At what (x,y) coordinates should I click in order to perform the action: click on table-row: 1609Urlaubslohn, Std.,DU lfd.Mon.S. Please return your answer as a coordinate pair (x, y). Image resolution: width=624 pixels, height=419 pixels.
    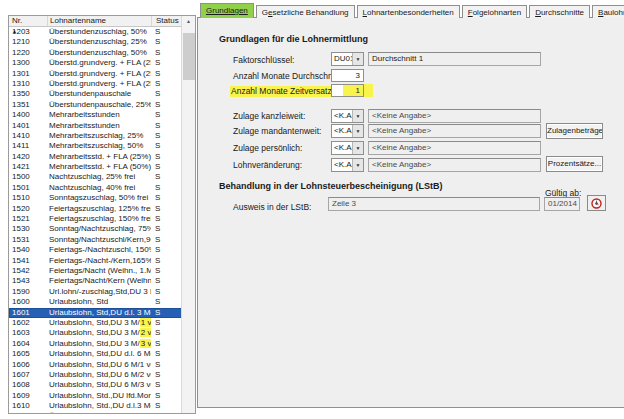
    Looking at the image, I should click on (96, 396).